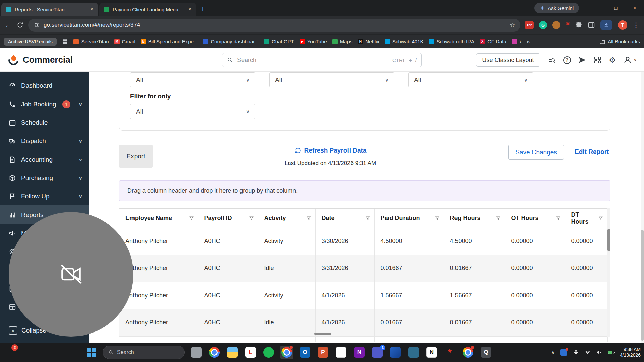 This screenshot has height=362, width=644. I want to click on bookmark-bill: bBill Spend and Expe..., so click(169, 42).